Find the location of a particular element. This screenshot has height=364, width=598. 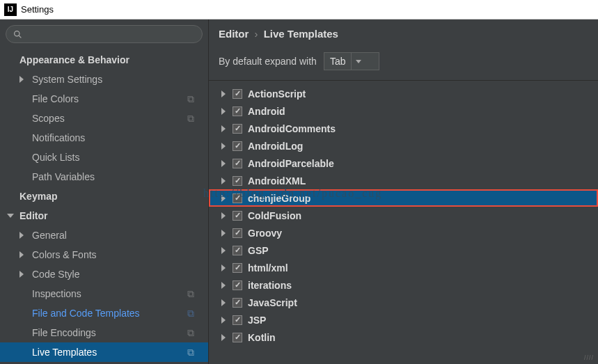

breadcrumb-live-templates: Live Templates is located at coordinates (301, 33).